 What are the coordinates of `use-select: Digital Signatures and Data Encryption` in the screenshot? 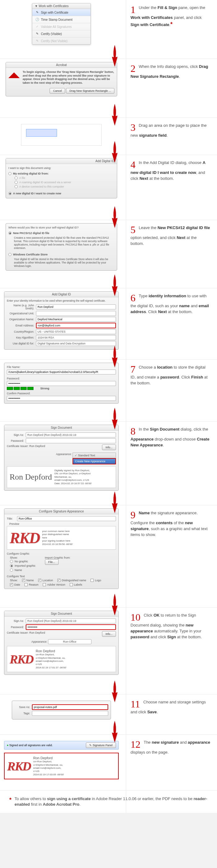 It's located at (76, 344).